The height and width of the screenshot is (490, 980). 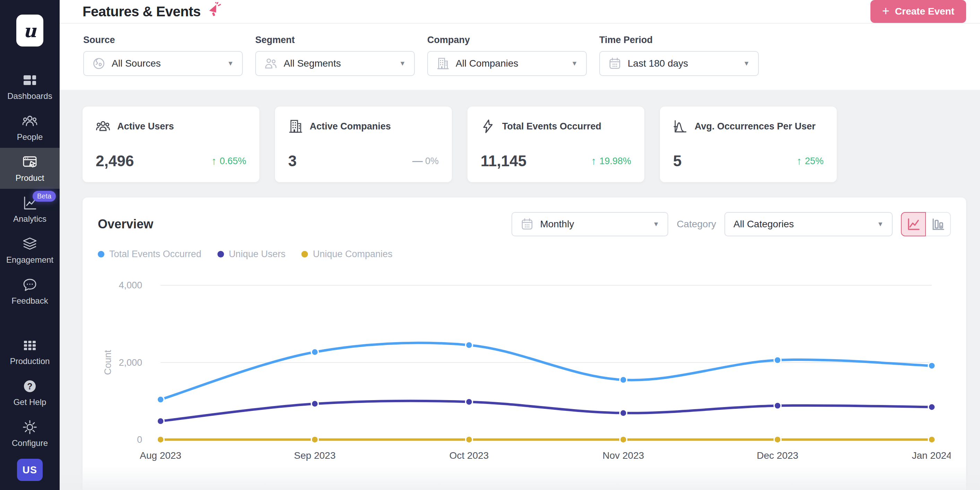 What do you see at coordinates (350, 126) in the screenshot?
I see `stat-title: Active Companies` at bounding box center [350, 126].